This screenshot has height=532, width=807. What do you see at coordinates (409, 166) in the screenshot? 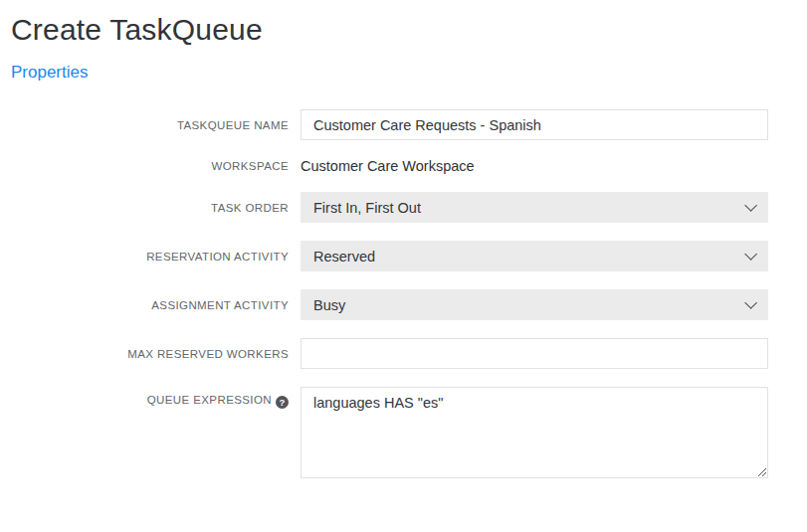
I see `workspace-row: WORKSPACE Customer Care Workspace` at bounding box center [409, 166].